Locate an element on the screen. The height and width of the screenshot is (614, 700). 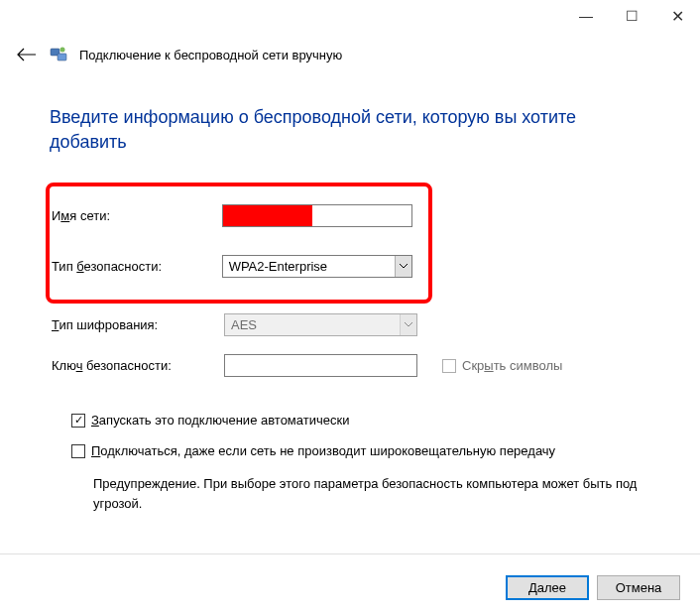
security-key-label: Ключ безопасности: is located at coordinates (137, 365).